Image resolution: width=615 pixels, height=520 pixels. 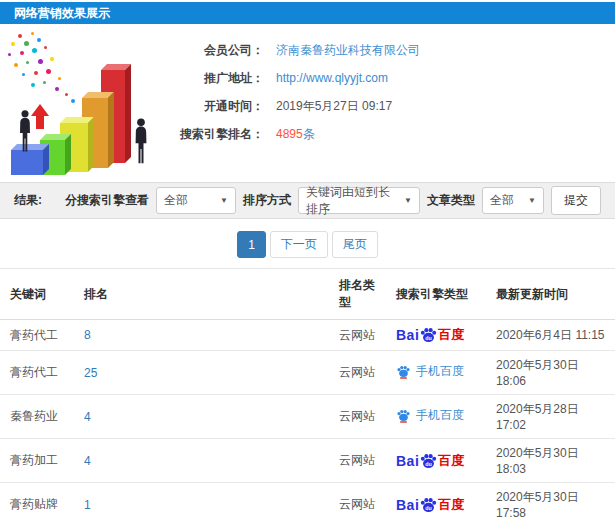 What do you see at coordinates (552, 373) in the screenshot?
I see `update-time-cell: 2020年5月30日 18:06` at bounding box center [552, 373].